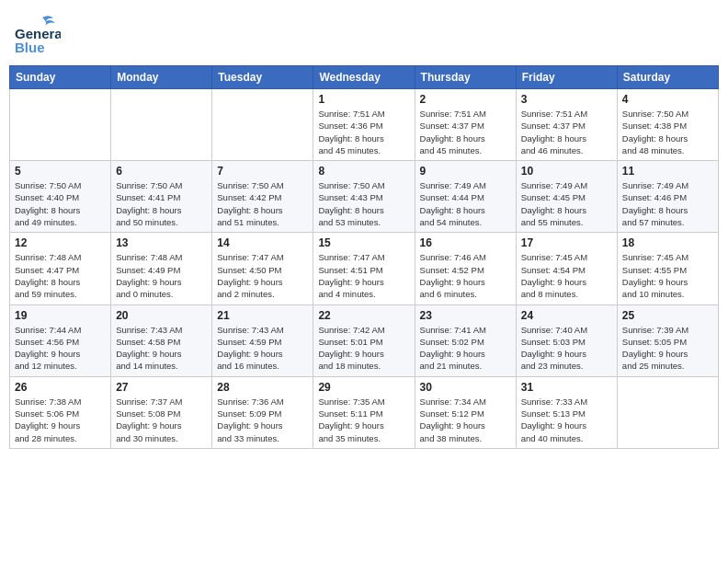 The height and width of the screenshot is (563, 728). I want to click on day-info: Sunrise: 7:50 AMSunset: 4:41 PMDaylight:…, so click(162, 204).